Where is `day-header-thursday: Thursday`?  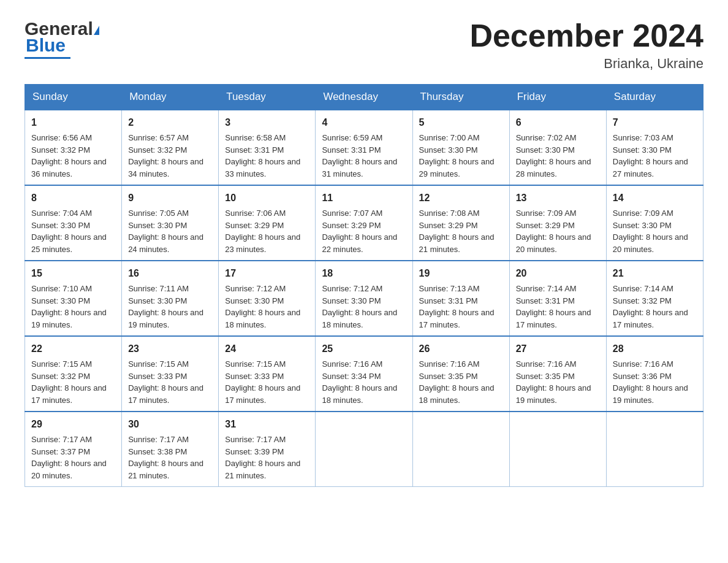 day-header-thursday: Thursday is located at coordinates (461, 98).